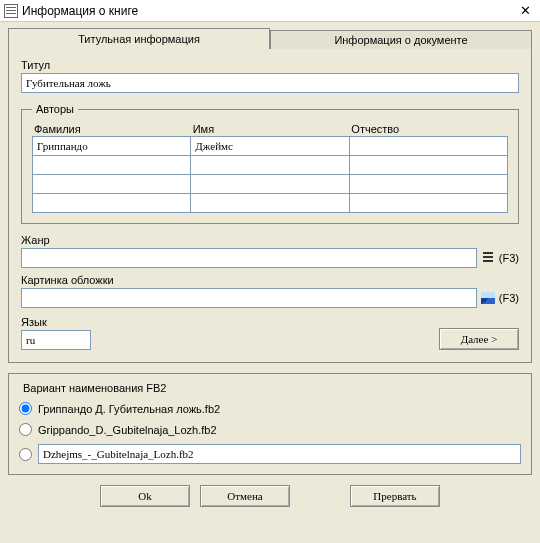 Image resolution: width=540 pixels, height=543 pixels. Describe the element at coordinates (270, 496) in the screenshot. I see `dialog-buttons: Ok Отмена Прервать` at that location.